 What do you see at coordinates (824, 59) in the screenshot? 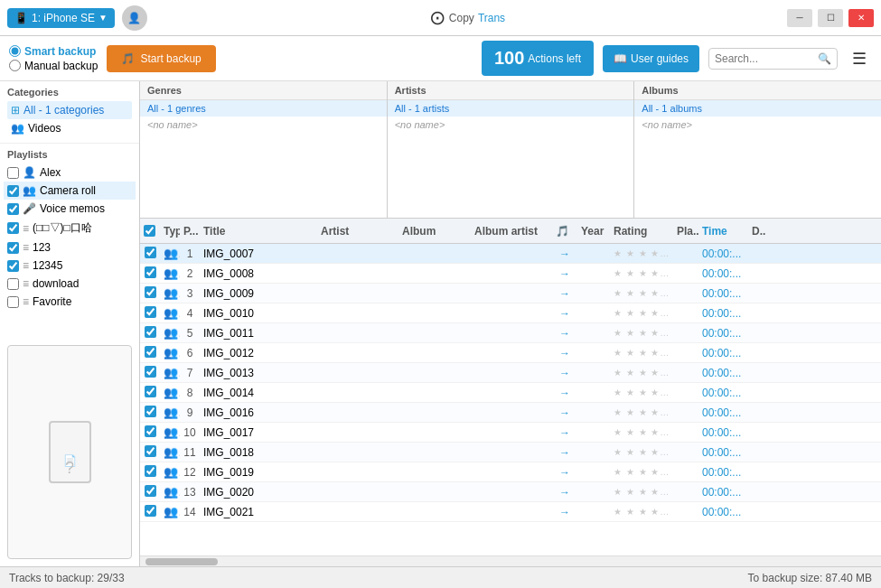
I see `search-icon: 🔍` at bounding box center [824, 59].